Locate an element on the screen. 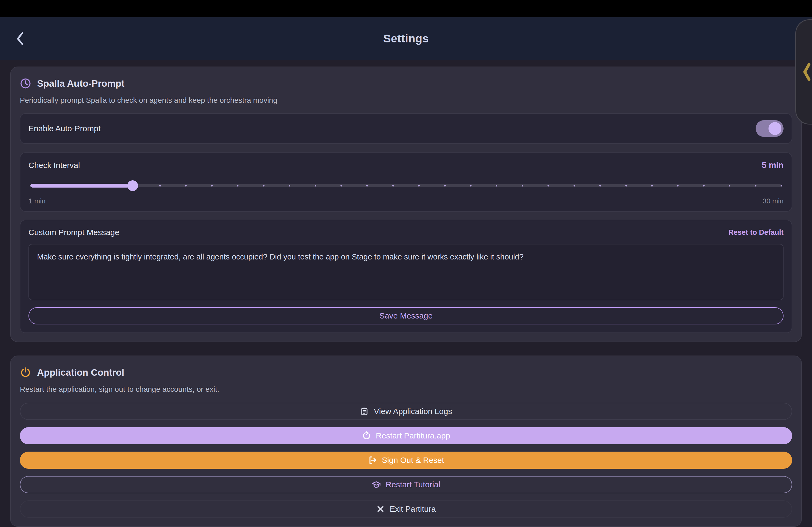  button-label: Sign Out & Reset is located at coordinates (413, 460).